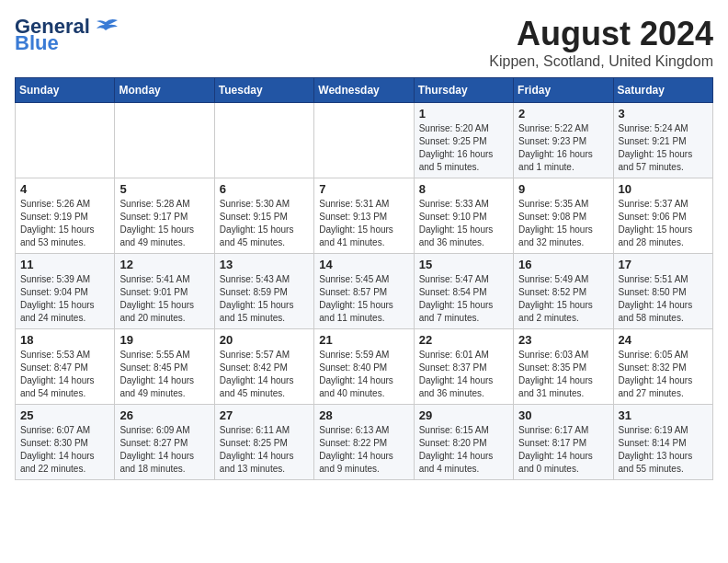  Describe the element at coordinates (265, 340) in the screenshot. I see `day-number: 20` at that location.